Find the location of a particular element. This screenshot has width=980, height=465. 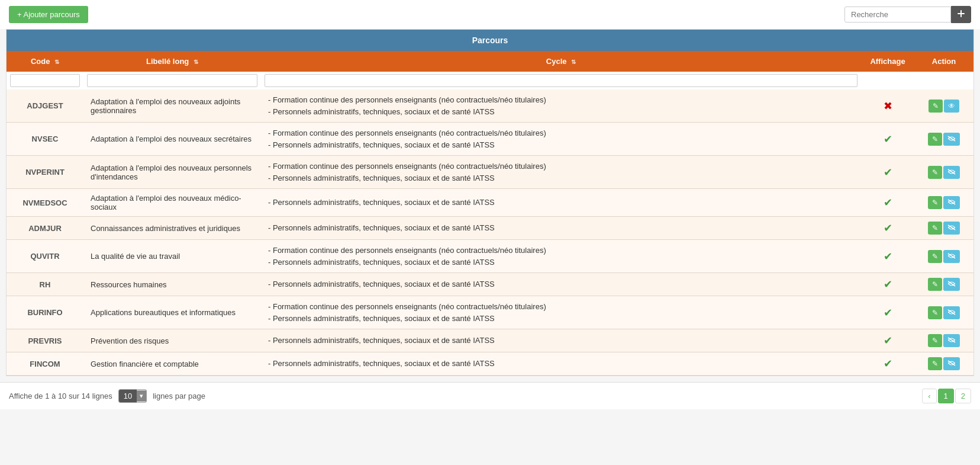

filter-code-input is located at coordinates (45, 81).